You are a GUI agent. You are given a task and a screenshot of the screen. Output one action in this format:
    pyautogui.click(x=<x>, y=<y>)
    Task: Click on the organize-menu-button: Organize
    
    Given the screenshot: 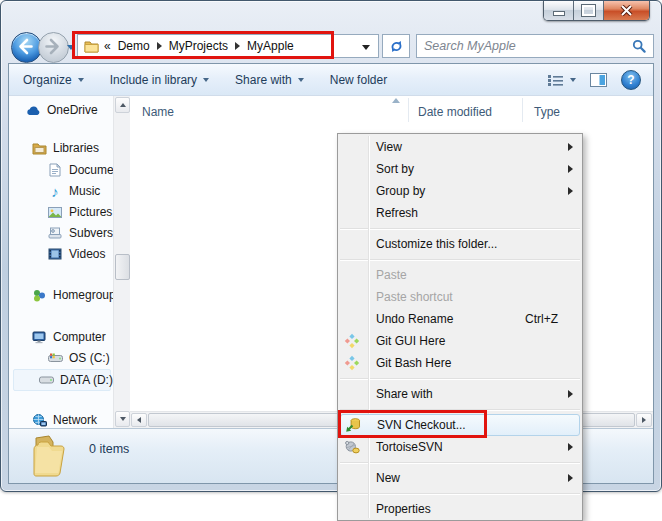 What is the action you would take?
    pyautogui.click(x=54, y=80)
    